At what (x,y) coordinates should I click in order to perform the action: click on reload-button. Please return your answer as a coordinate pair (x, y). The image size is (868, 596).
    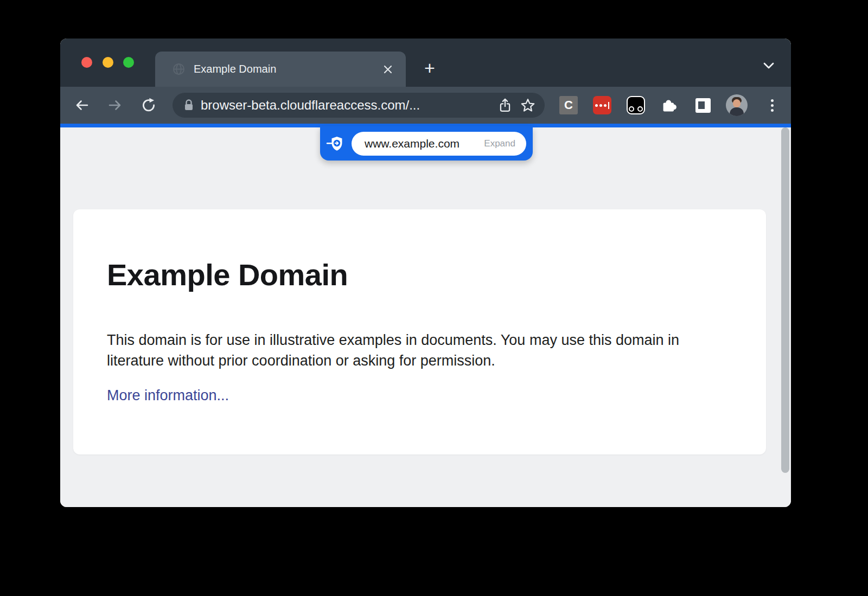
    Looking at the image, I should click on (149, 105).